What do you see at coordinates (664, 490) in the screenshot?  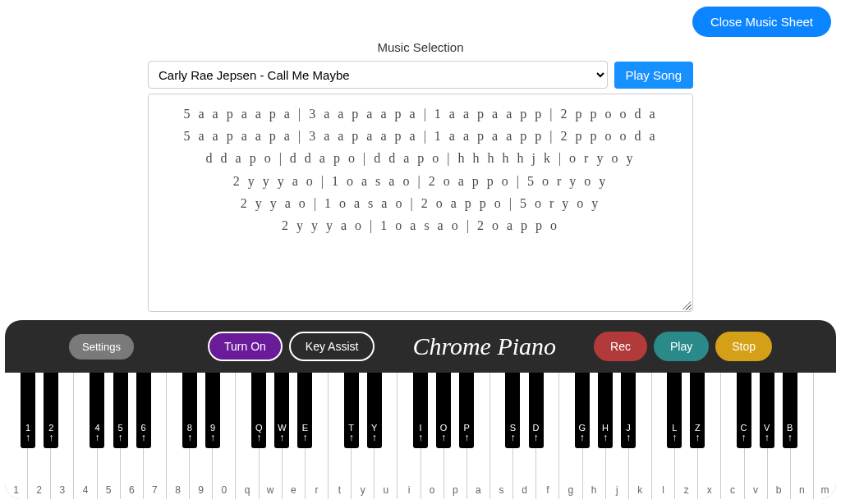 I see `white-key-label: l` at bounding box center [664, 490].